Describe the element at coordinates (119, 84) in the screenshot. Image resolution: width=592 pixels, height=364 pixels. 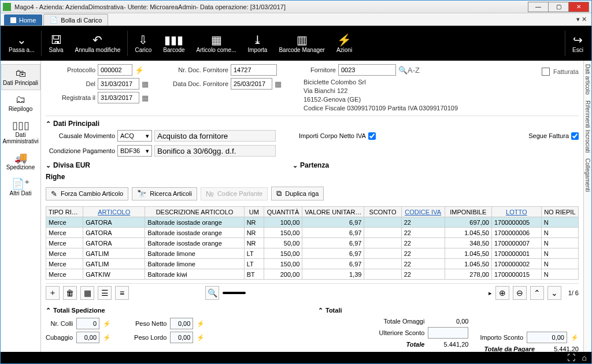
I see `del-input` at that location.